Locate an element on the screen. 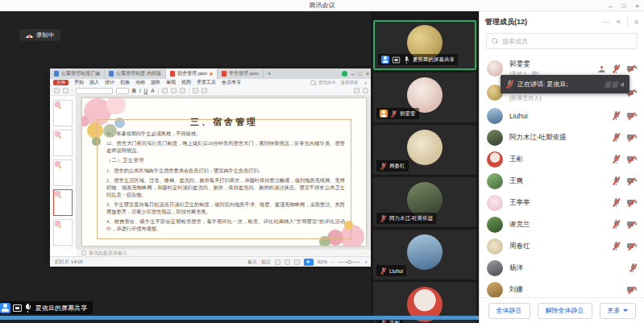  slideshow-play-button is located at coordinates (309, 263).